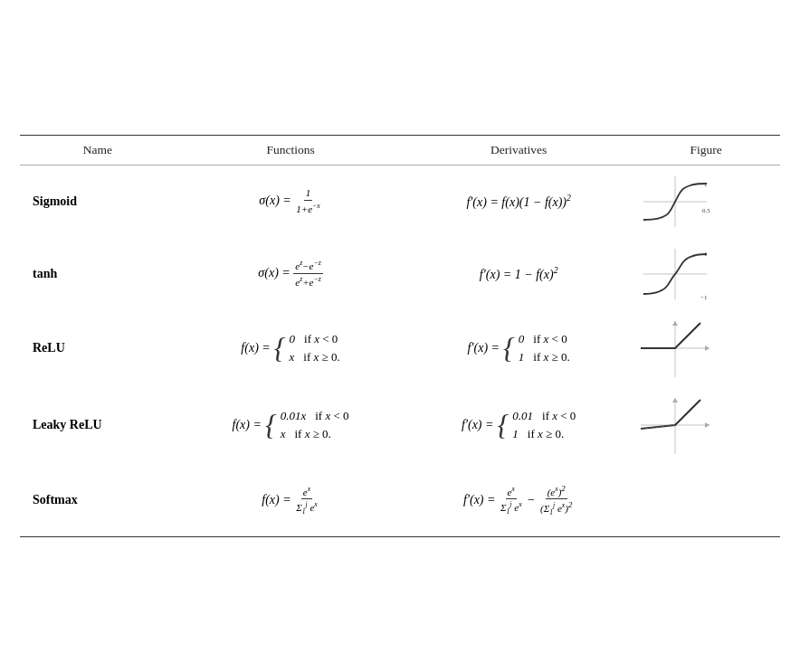 This screenshot has width=800, height=672. What do you see at coordinates (400, 201) in the screenshot?
I see `table-row: Sigmoid σ(x) = 1 1+e−x f′(x) = f(x)(1 − …` at bounding box center [400, 201].